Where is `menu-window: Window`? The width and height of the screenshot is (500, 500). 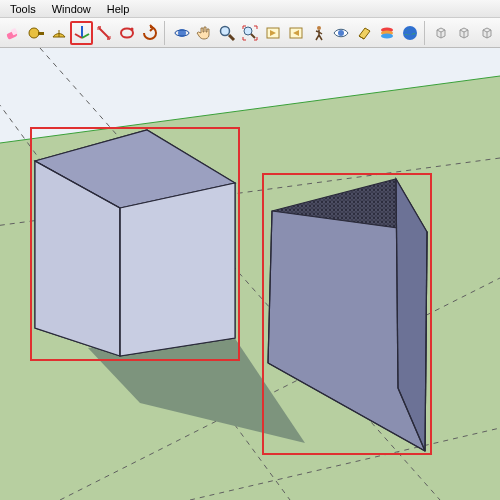 menu-window: Window is located at coordinates (72, 9).